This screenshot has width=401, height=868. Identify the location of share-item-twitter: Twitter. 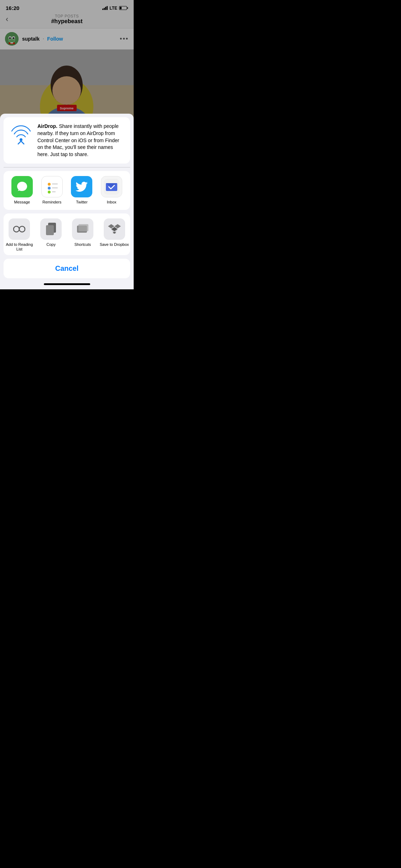
(82, 190).